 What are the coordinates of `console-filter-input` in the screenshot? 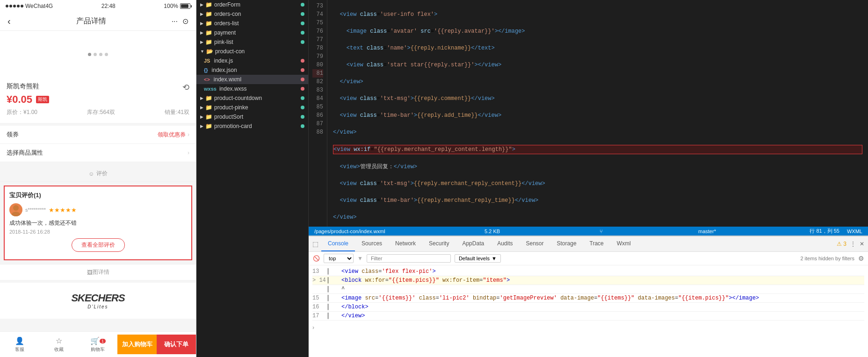 It's located at (409, 258).